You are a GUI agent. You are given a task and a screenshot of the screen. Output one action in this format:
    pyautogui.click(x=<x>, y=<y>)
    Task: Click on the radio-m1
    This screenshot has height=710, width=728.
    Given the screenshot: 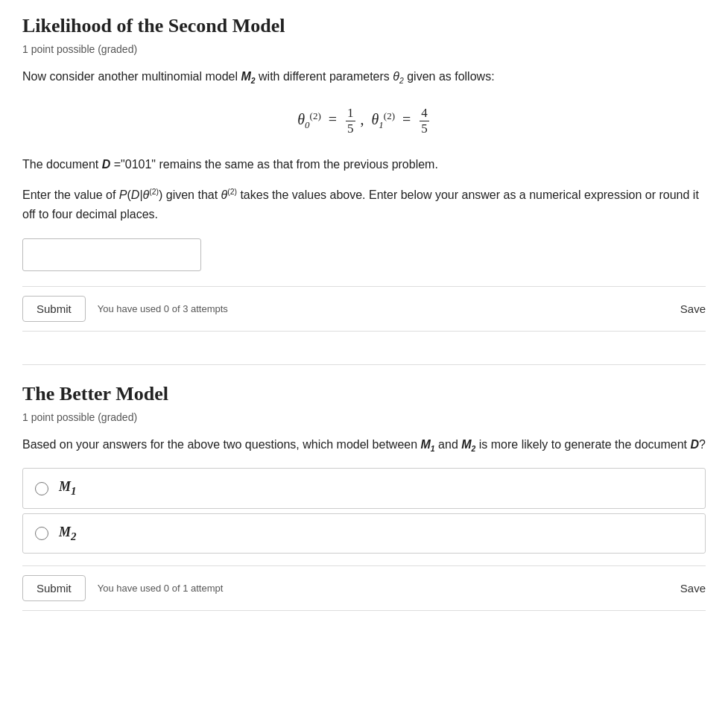 What is the action you would take?
    pyautogui.click(x=42, y=489)
    